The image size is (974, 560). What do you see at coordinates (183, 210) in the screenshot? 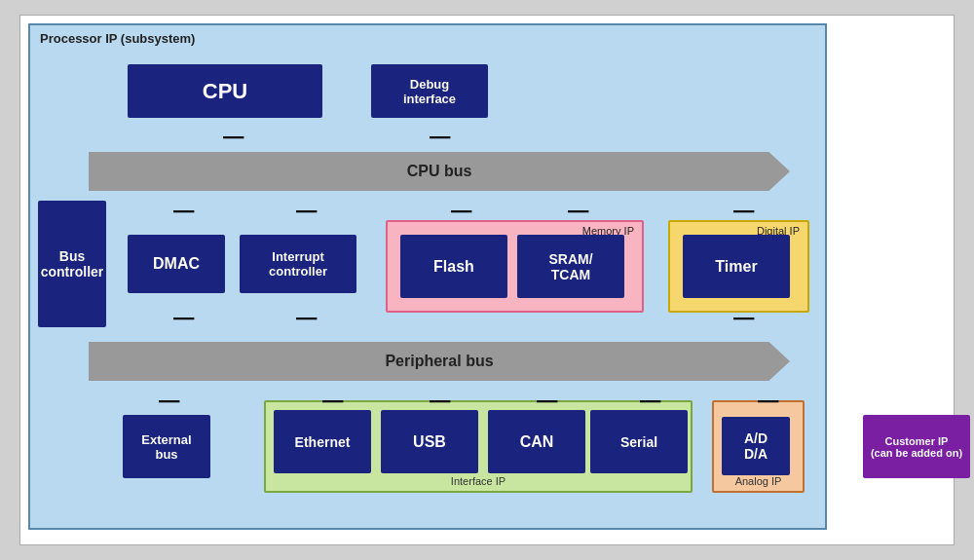
I see `arrow-dmac-top: ⸻` at bounding box center [183, 210].